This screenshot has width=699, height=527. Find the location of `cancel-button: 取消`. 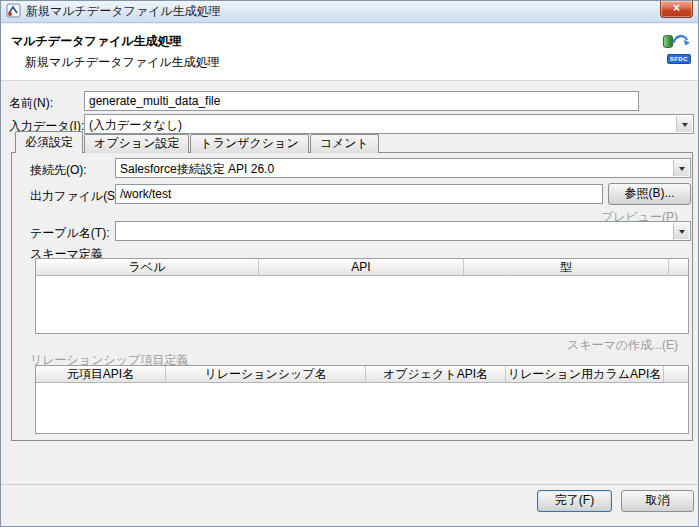

cancel-button: 取消 is located at coordinates (658, 501).